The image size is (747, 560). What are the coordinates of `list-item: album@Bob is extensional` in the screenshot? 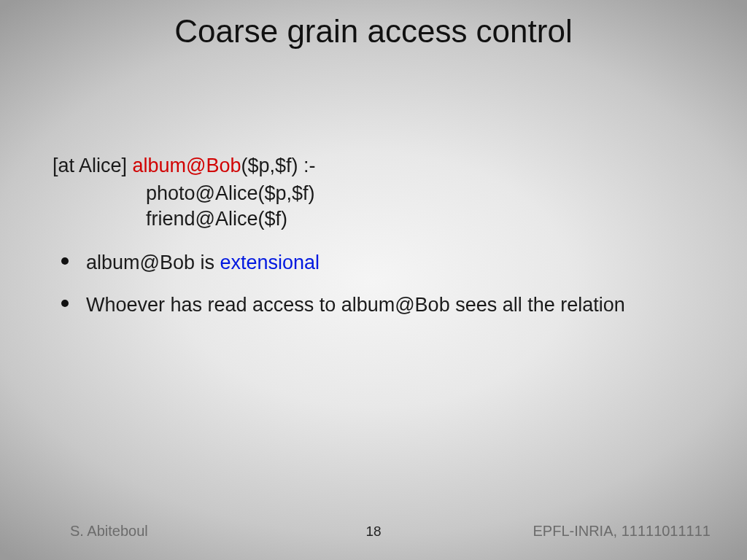 It's located at (378, 263).